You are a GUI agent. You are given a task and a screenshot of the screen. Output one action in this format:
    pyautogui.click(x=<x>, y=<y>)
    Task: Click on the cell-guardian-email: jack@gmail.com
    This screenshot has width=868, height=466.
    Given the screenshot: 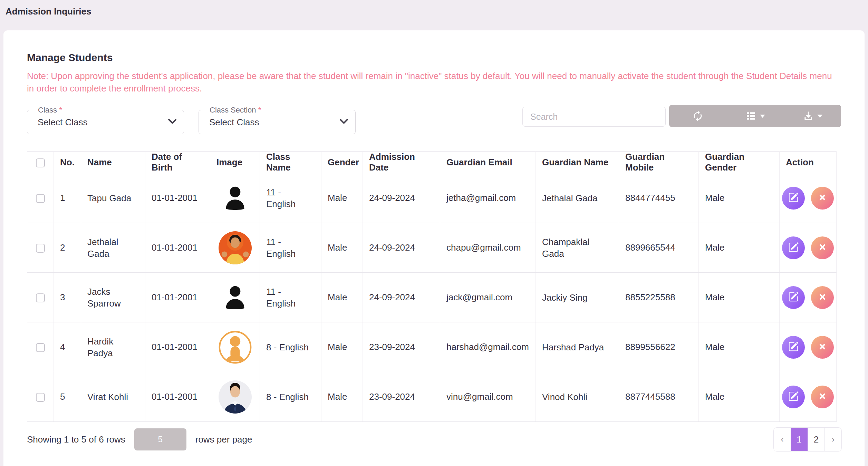 What is the action you would take?
    pyautogui.click(x=488, y=298)
    